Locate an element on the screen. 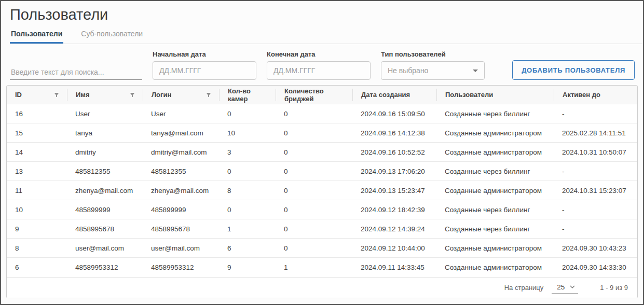 The width and height of the screenshot is (644, 305). cell-login: zhenya@mail.com is located at coordinates (181, 191).